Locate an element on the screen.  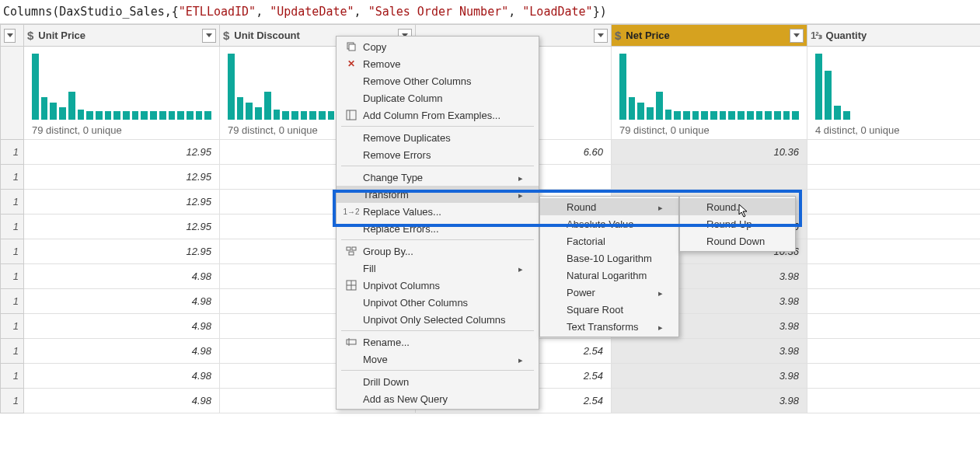
menu-item-add-column-from-examples: Add Column From Examples... is located at coordinates (438, 115).